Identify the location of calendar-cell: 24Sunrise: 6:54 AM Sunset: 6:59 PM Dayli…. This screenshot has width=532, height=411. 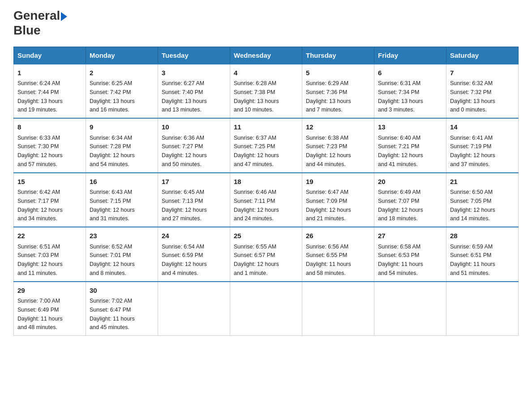
(194, 254).